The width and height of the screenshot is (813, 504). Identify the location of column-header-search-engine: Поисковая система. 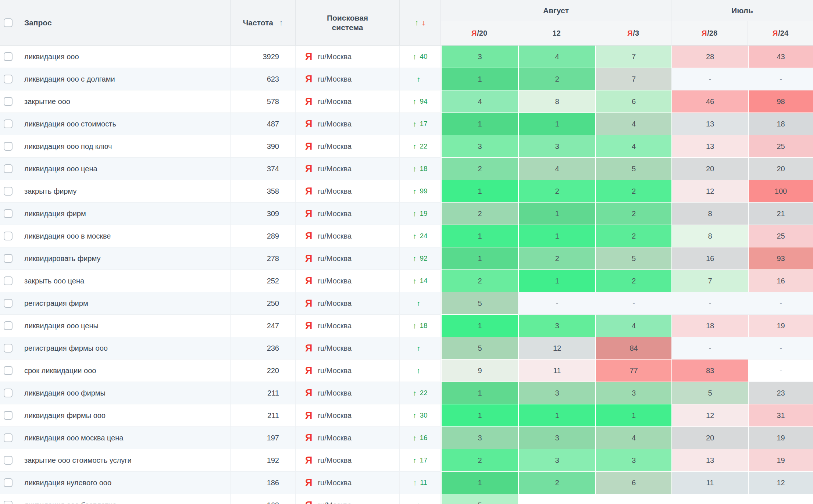
(348, 23).